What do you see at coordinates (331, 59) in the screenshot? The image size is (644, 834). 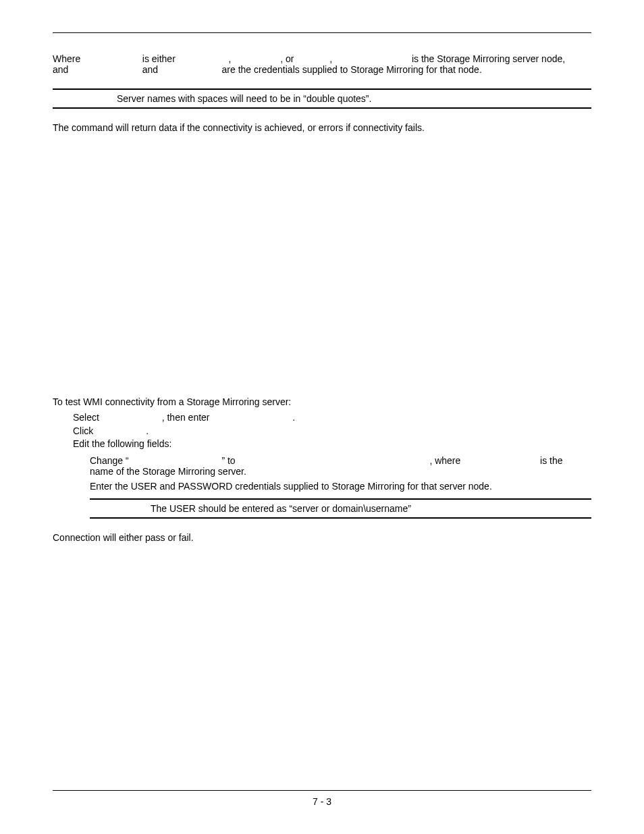 I see `intro-comma-2: ,` at bounding box center [331, 59].